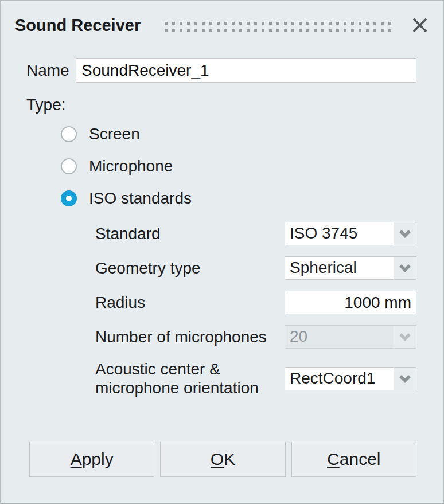 Image resolution: width=444 pixels, height=504 pixels. Describe the element at coordinates (350, 234) in the screenshot. I see `standard-combo: ISO 3745` at that location.